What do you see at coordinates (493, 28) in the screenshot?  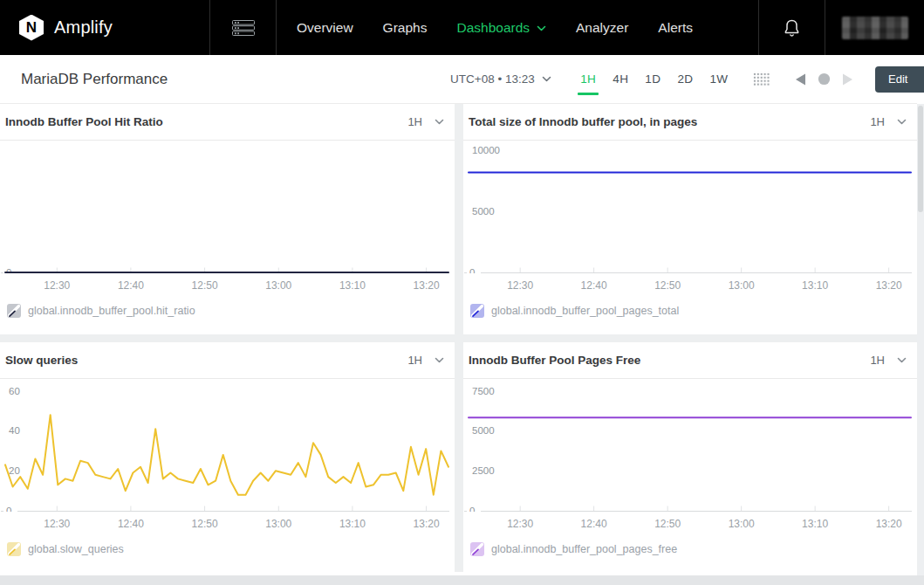 I see `nav-item-label: Dashboards` at bounding box center [493, 28].